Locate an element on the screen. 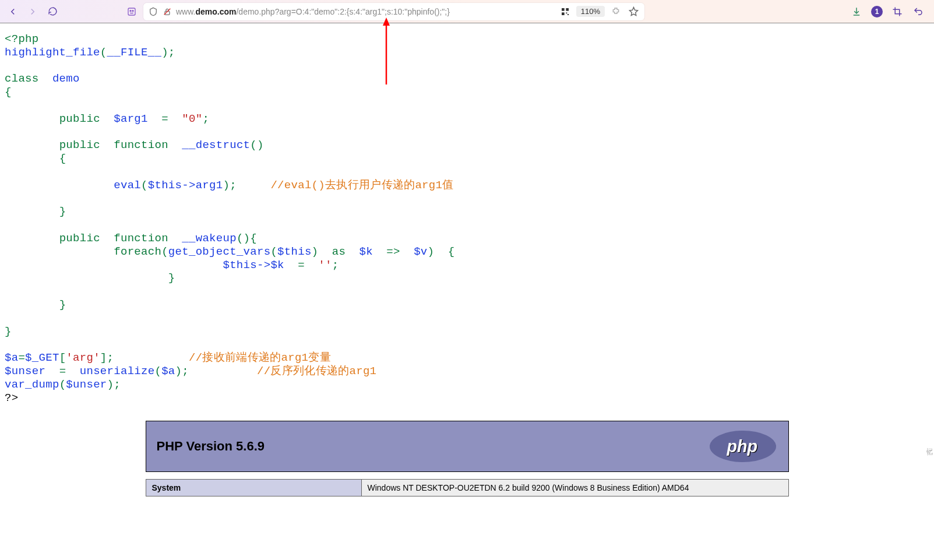  bookmark-star-icon is located at coordinates (633, 12).